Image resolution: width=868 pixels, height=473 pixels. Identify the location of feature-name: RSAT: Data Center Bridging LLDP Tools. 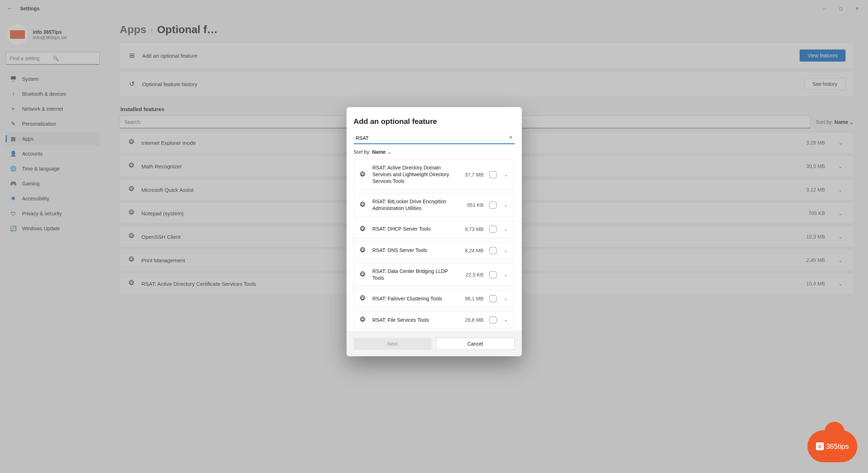
(413, 275).